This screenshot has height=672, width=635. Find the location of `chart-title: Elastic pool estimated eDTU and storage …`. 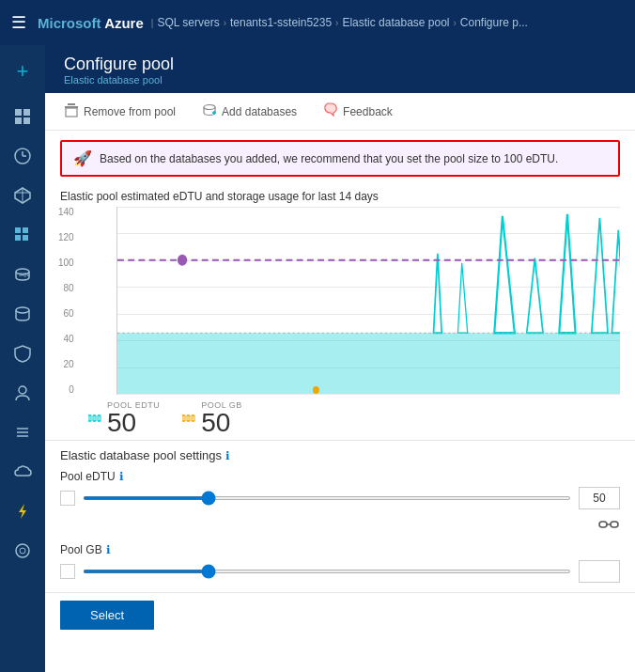

chart-title: Elastic pool estimated eDTU and storage … is located at coordinates (340, 196).